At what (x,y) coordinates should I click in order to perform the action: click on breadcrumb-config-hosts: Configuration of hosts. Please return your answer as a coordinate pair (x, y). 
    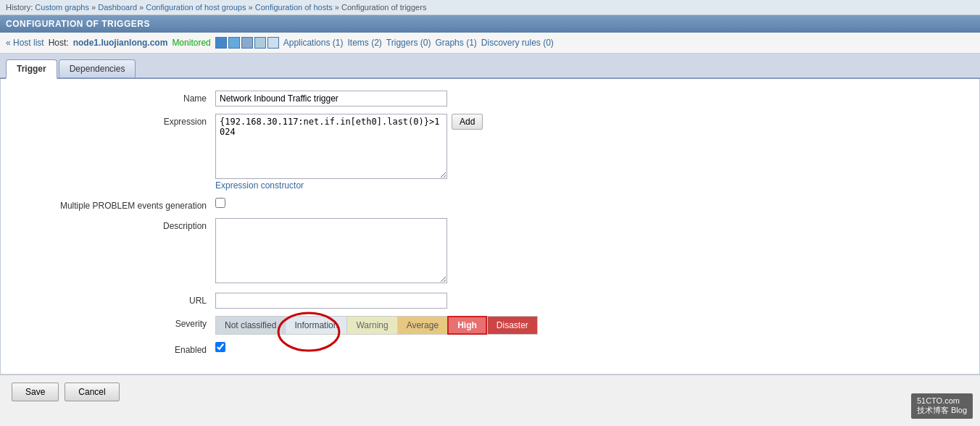
    Looking at the image, I should click on (294, 7).